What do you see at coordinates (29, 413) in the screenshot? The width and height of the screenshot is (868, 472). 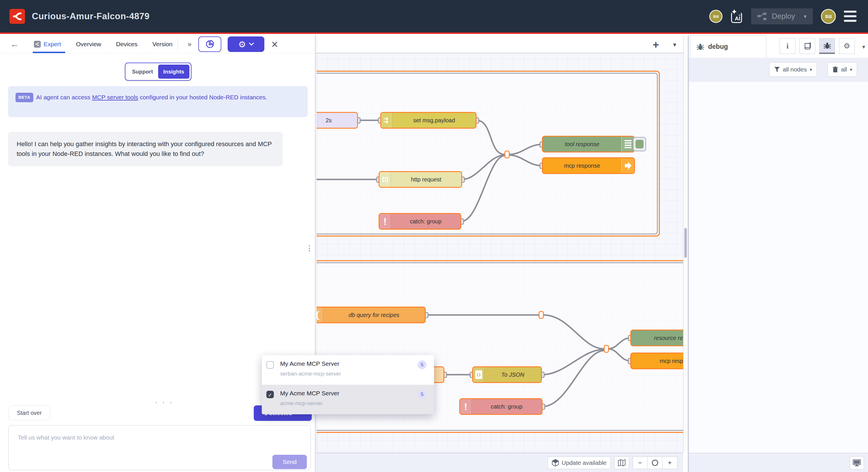 I see `start-over-button: Start over` at bounding box center [29, 413].